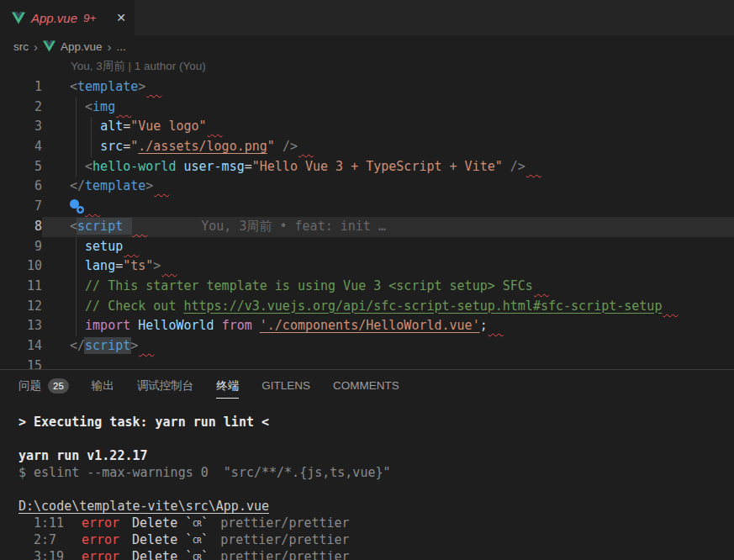 This screenshot has width=734, height=560. Describe the element at coordinates (377, 506) in the screenshot. I see `file-path-link: D:\code\template-vite\src\App.vue` at that location.